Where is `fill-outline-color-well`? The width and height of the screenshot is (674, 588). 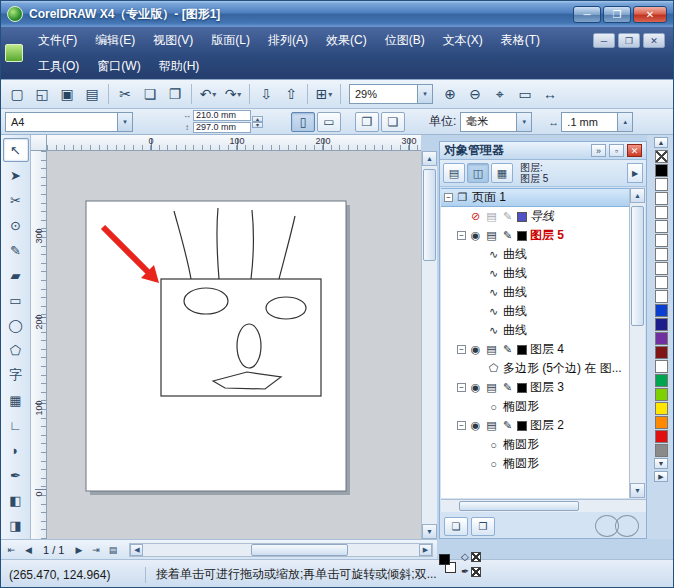 fill-outline-color-well is located at coordinates (448, 564).